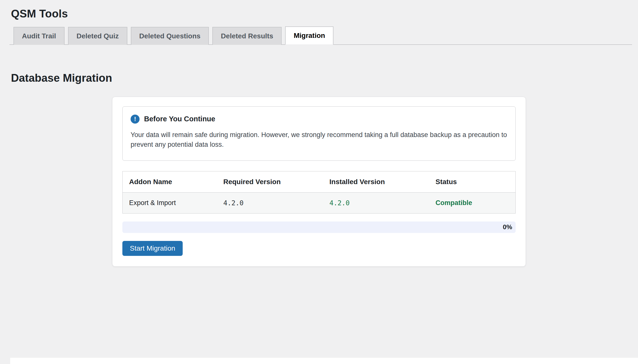 This screenshot has height=364, width=638. I want to click on notice-header: ! Before You Continue, so click(319, 119).